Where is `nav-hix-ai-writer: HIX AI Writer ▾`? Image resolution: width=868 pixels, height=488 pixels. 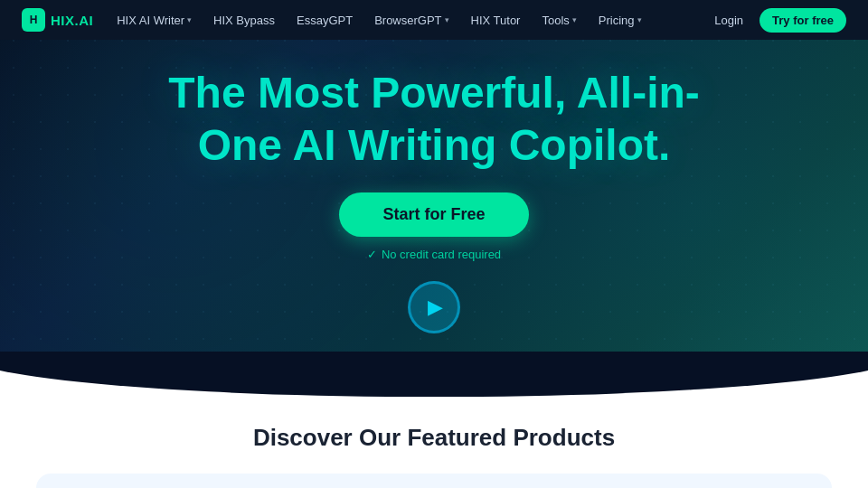 nav-hix-ai-writer: HIX AI Writer ▾ is located at coordinates (154, 20).